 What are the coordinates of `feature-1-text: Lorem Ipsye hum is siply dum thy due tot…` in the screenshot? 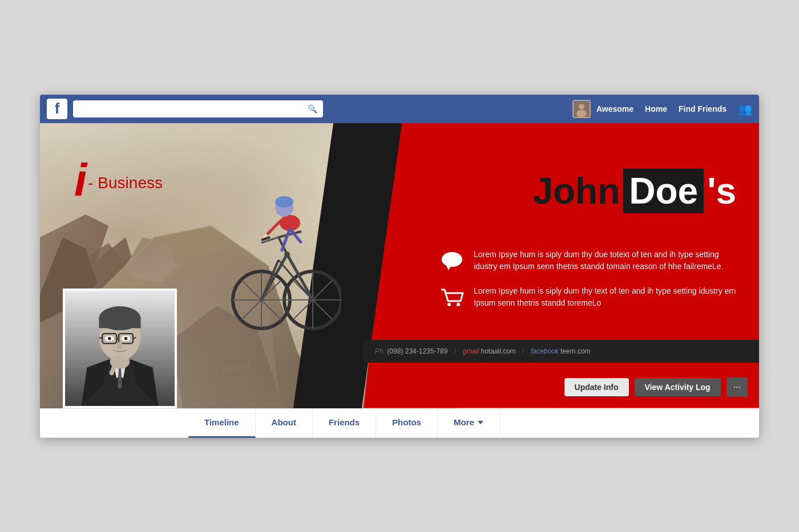 It's located at (605, 261).